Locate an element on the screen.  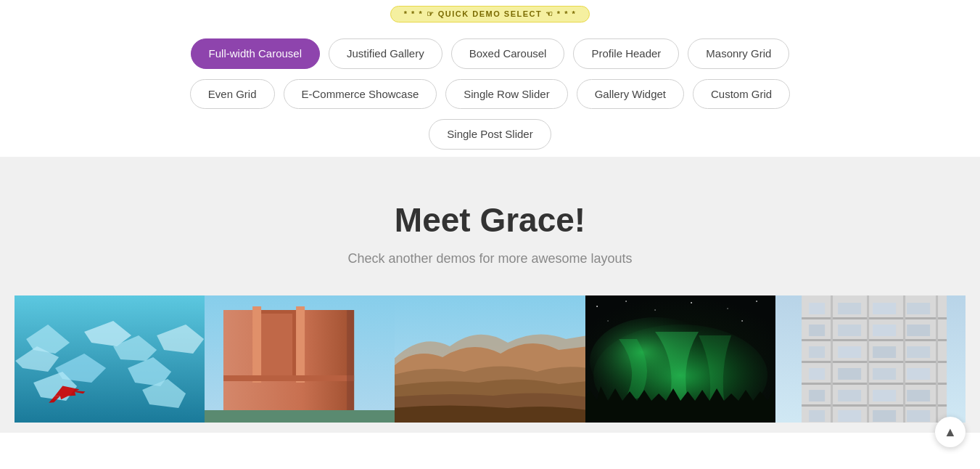
demo-btn-masonry-grid: Masonry Grid is located at coordinates (738, 54).